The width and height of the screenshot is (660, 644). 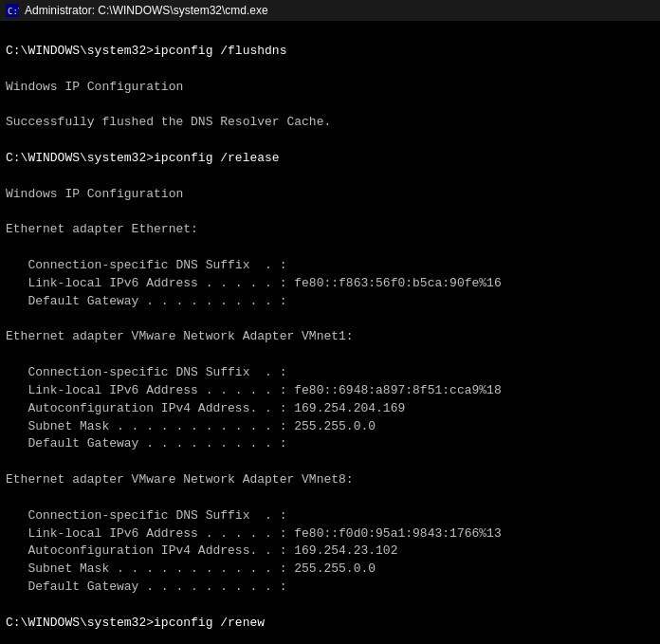 I want to click on output-line: Ethernet adapter Ethernet:, so click(x=330, y=230).